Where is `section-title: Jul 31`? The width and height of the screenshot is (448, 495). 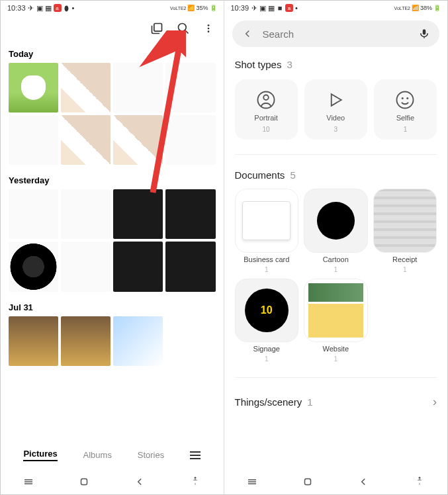 section-title: Jul 31 is located at coordinates (112, 307).